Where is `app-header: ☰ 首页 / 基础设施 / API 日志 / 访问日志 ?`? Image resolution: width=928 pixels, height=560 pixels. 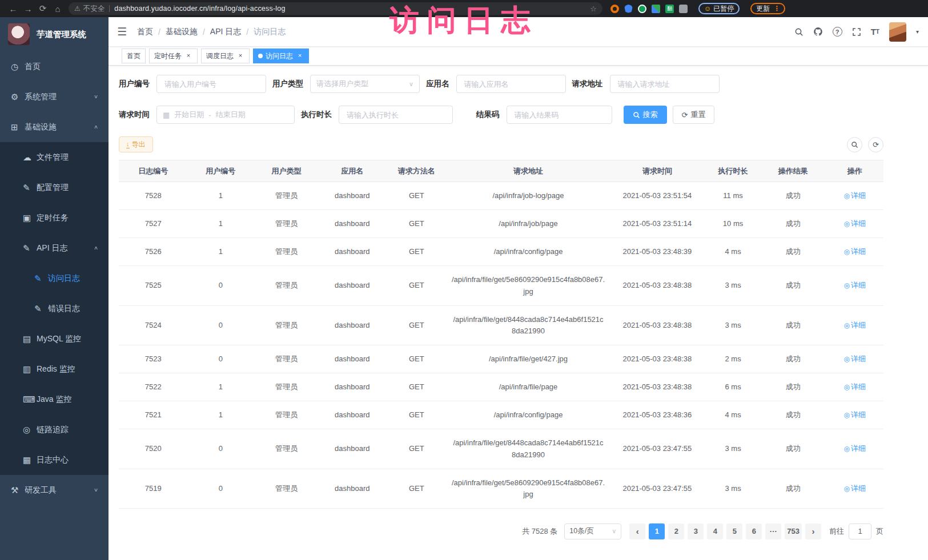
app-header: ☰ 首页 / 基础设施 / API 日志 / 访问日志 ? is located at coordinates (519, 32).